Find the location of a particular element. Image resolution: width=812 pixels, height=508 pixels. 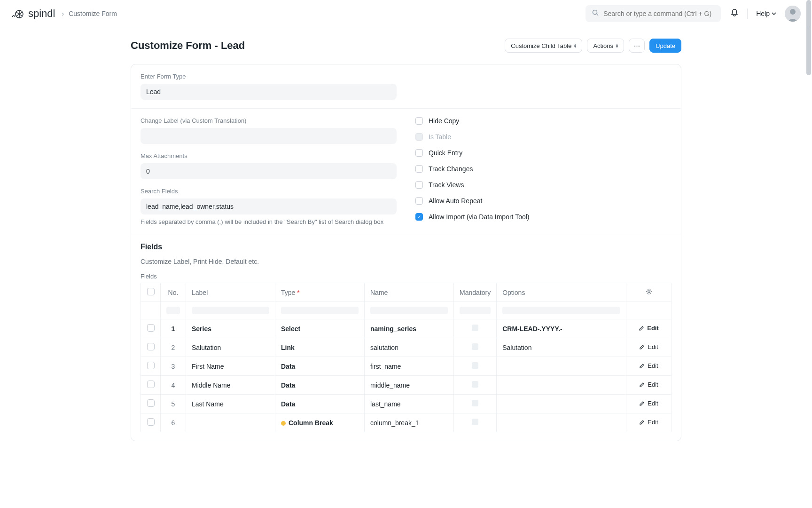

table-row: 4Middle NameDatamiddle_nameEdit is located at coordinates (406, 385).